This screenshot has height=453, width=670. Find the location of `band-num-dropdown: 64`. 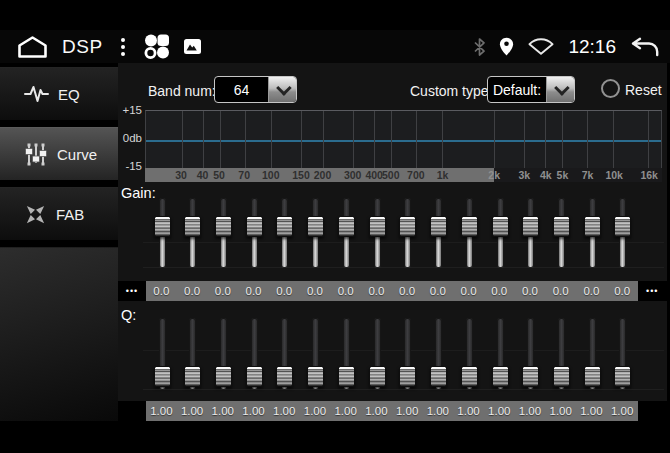

band-num-dropdown: 64 is located at coordinates (256, 90).